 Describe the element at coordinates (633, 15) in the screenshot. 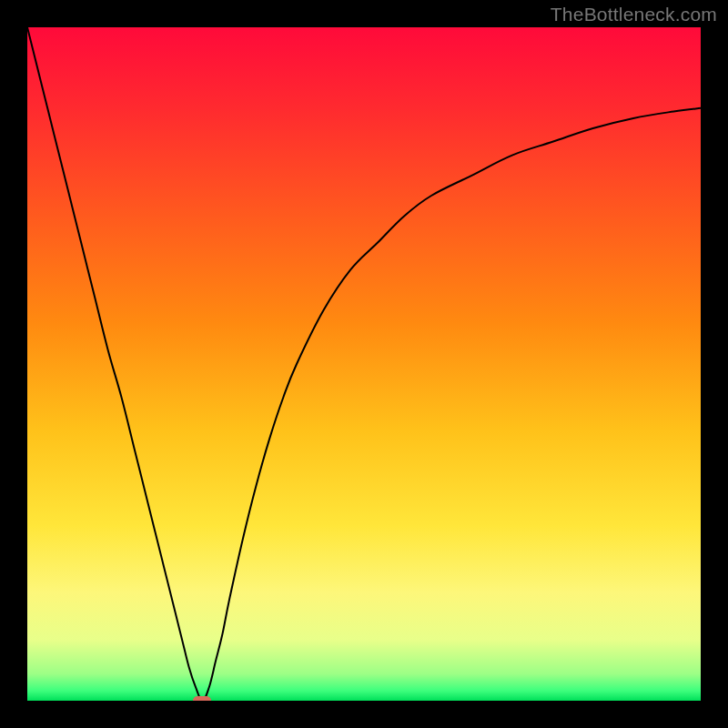

I see `watermark-text: TheBottleneck.com` at that location.